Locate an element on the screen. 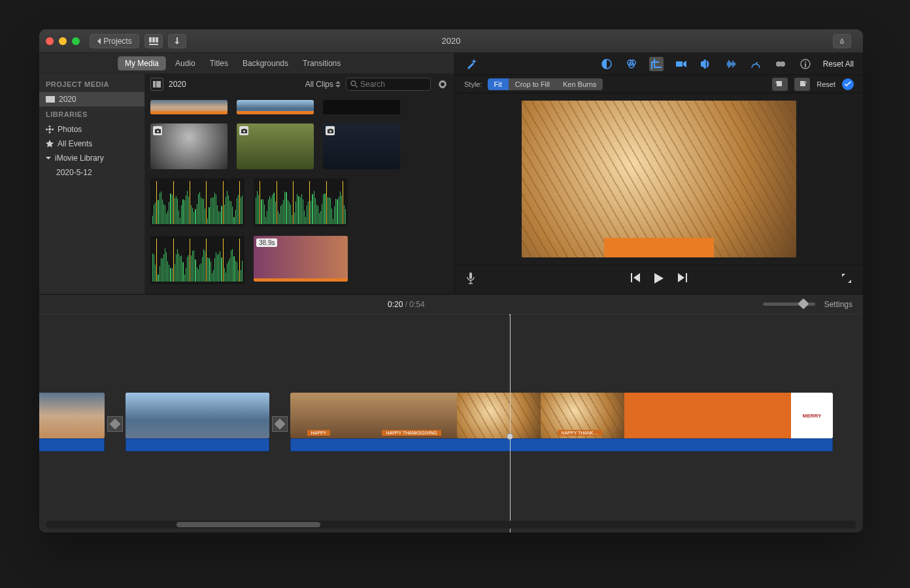 The height and width of the screenshot is (588, 910). reset-all-button: Reset All is located at coordinates (838, 64).